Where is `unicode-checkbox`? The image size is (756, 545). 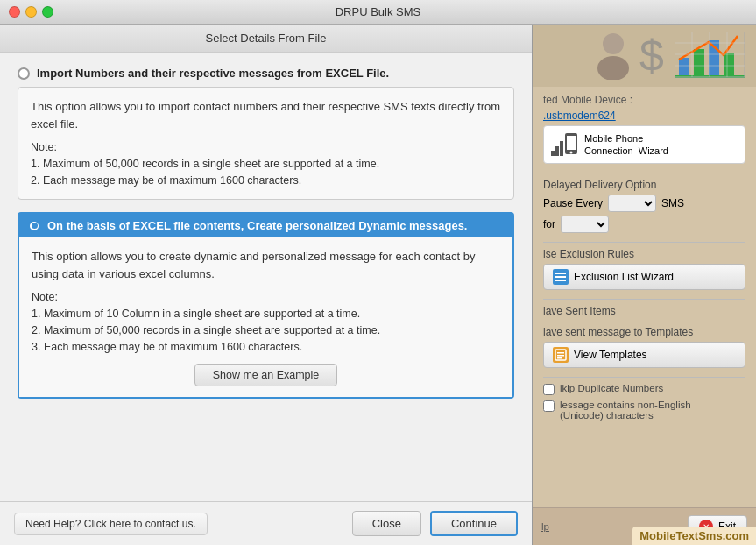
unicode-checkbox is located at coordinates (548, 407).